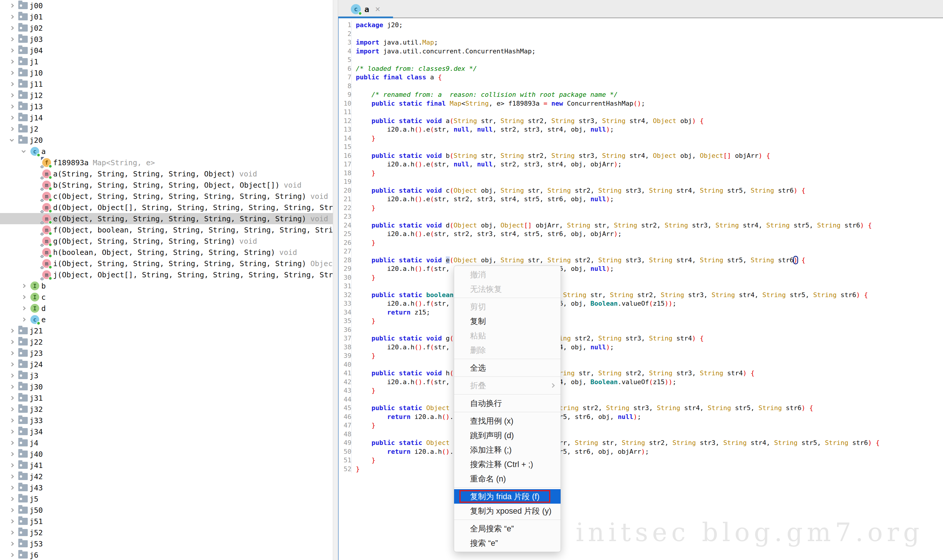 This screenshot has width=943, height=560. I want to click on menu-item: 自动换行, so click(507, 403).